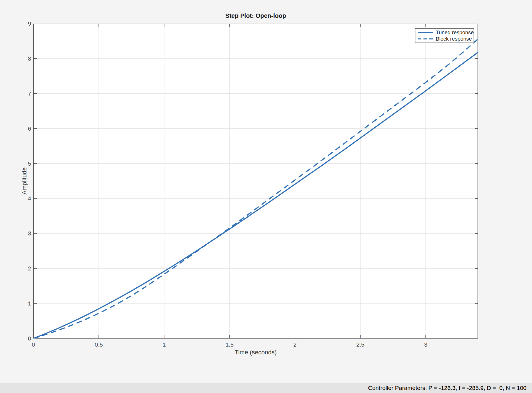  I want to click on x-tick-label: 1.5, so click(230, 345).